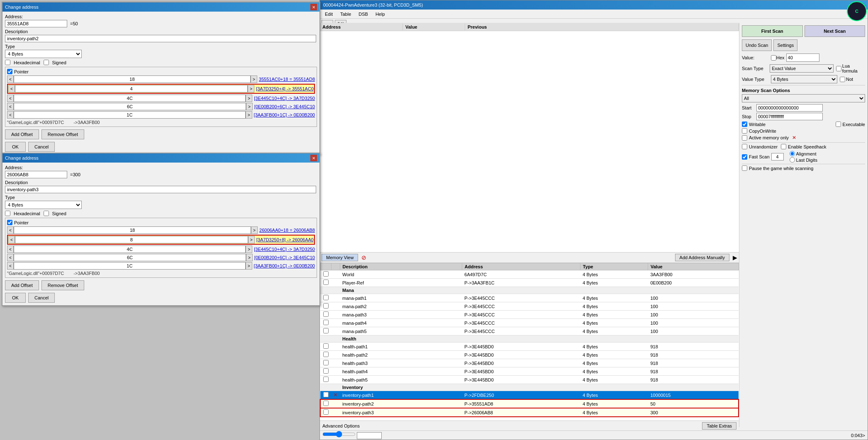 The image size is (868, 440). What do you see at coordinates (251, 240) in the screenshot?
I see `offset-right-btn-2-1: >` at bounding box center [251, 240].